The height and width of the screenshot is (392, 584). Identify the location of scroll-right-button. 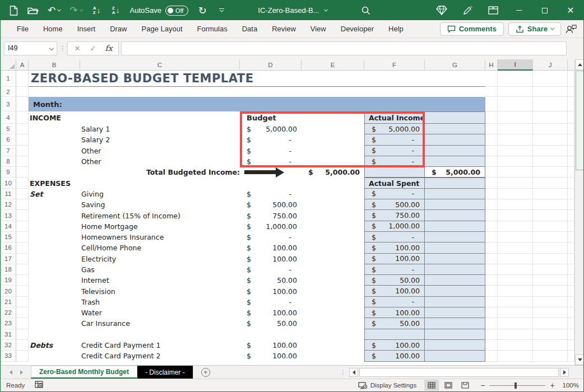
(564, 372).